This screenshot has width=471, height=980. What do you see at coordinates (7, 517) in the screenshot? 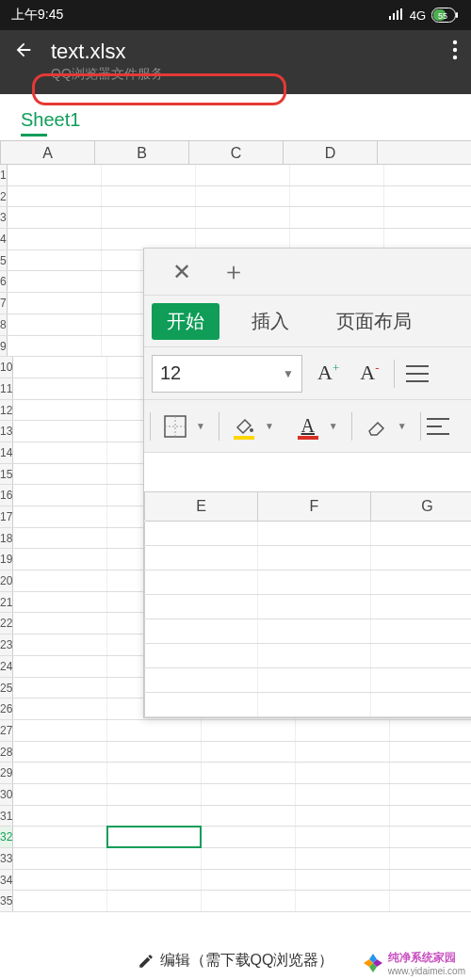
I see `row-header: 17` at bounding box center [7, 517].